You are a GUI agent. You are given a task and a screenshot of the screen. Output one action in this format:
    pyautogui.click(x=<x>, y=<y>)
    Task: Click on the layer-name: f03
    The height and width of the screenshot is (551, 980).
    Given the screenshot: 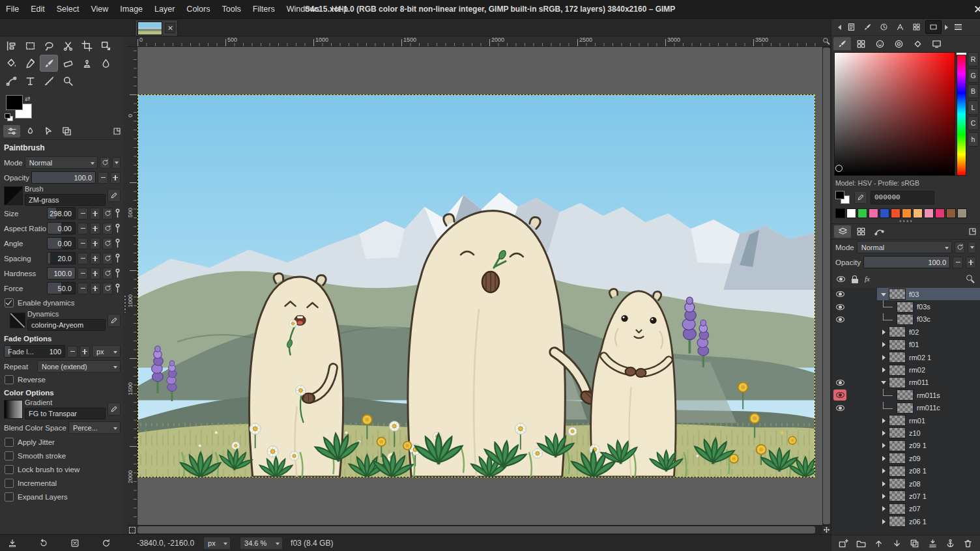 What is the action you would take?
    pyautogui.click(x=914, y=294)
    